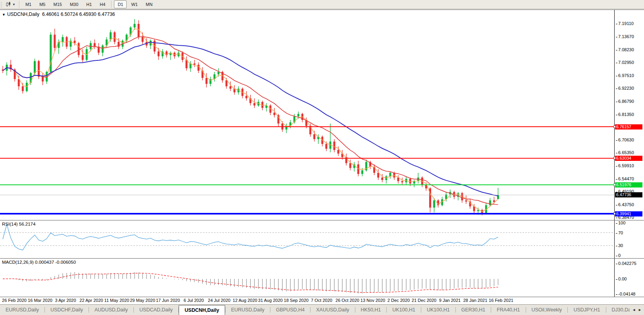 This screenshot has height=315, width=644. What do you see at coordinates (621, 223) in the screenshot?
I see `rsi-tick: 100` at bounding box center [621, 223].